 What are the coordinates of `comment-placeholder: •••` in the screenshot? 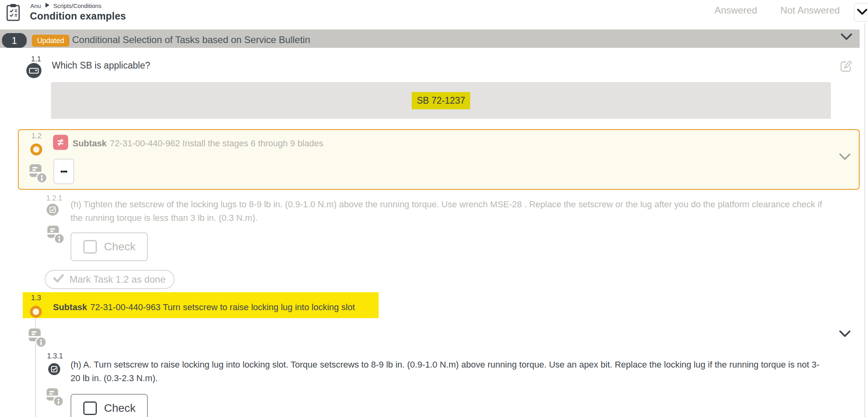 It's located at (64, 171).